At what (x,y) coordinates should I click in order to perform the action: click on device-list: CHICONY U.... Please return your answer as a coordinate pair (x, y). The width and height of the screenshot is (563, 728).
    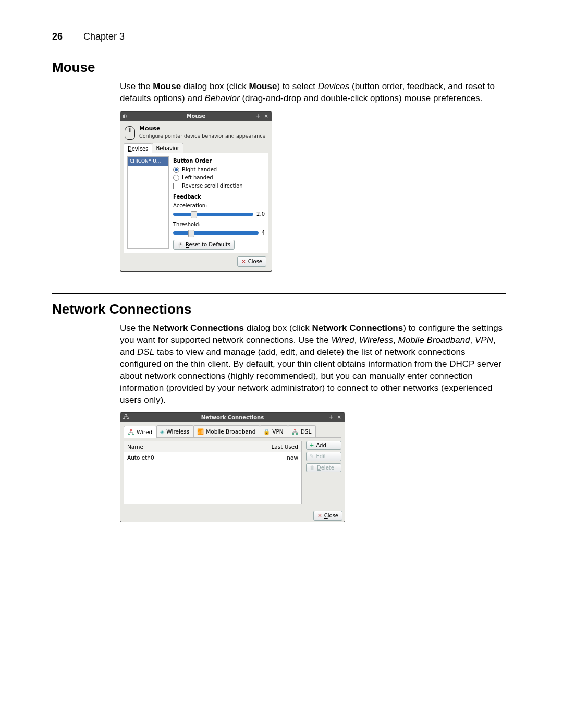
    Looking at the image, I should click on (148, 202).